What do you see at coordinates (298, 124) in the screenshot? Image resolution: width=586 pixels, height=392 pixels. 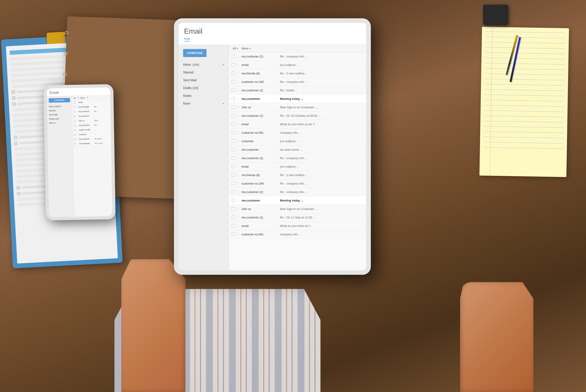 I see `mail-item: ☆ email What do you think so far ? ...` at bounding box center [298, 124].